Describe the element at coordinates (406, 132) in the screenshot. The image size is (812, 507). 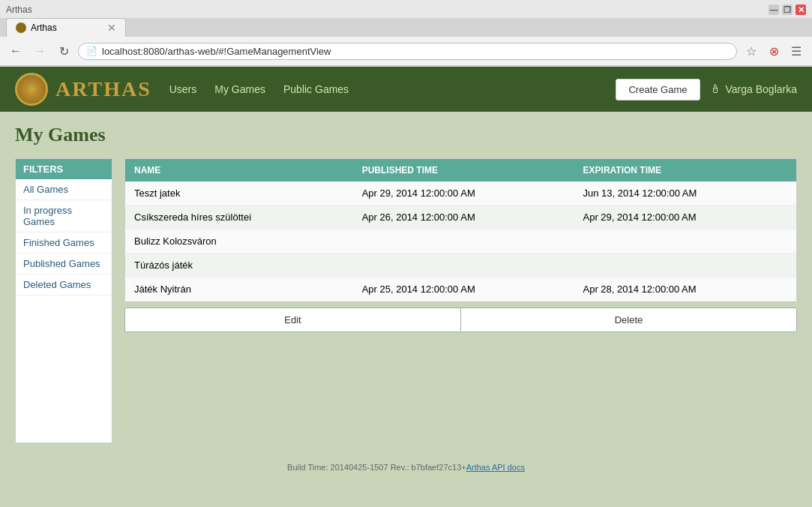
I see `page-title-area: My Games` at that location.